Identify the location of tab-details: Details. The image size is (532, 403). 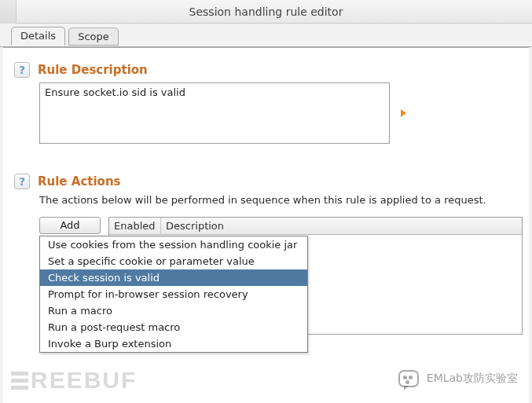
(38, 36).